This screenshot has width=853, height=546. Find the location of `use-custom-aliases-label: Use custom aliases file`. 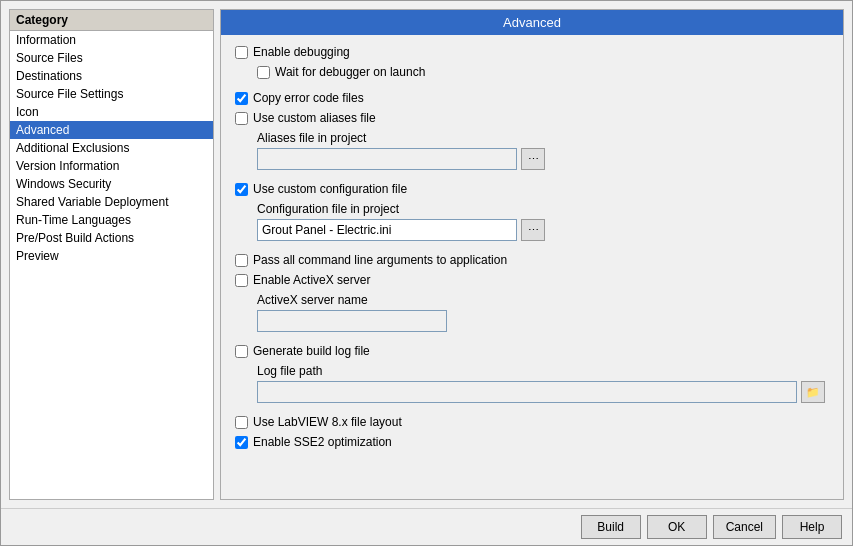

use-custom-aliases-label: Use custom aliases file is located at coordinates (306, 118).